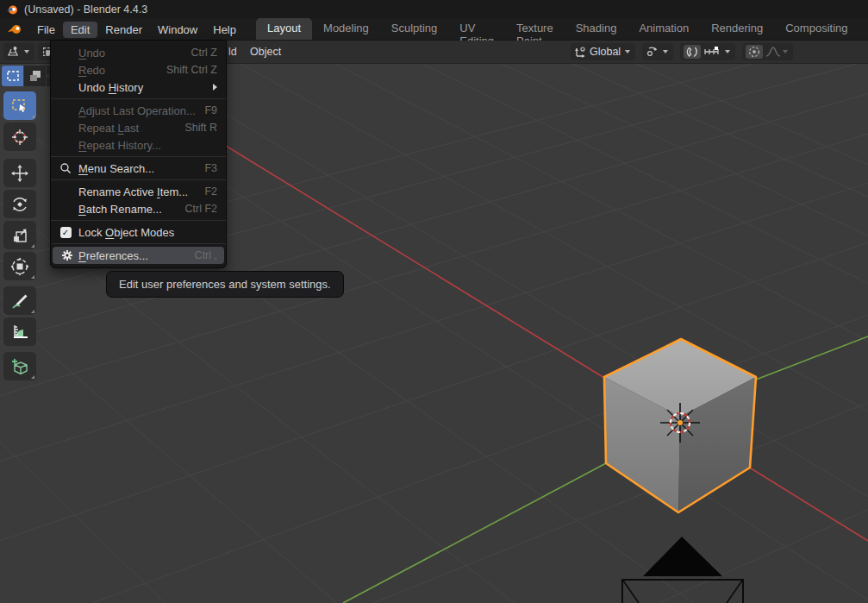 The height and width of the screenshot is (603, 868). I want to click on topbar: FileEditRenderWindowHelp LayoutModelingS…, so click(434, 29).